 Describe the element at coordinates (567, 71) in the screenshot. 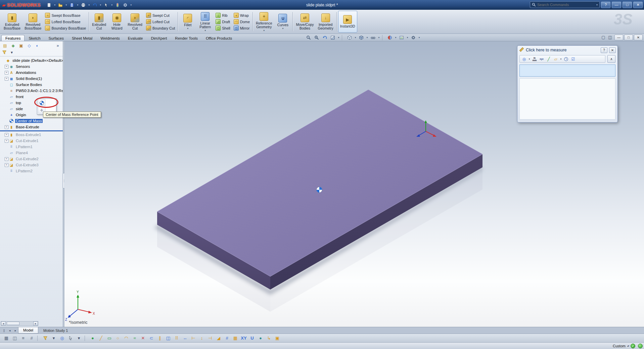

I see `measure-selection-box` at that location.